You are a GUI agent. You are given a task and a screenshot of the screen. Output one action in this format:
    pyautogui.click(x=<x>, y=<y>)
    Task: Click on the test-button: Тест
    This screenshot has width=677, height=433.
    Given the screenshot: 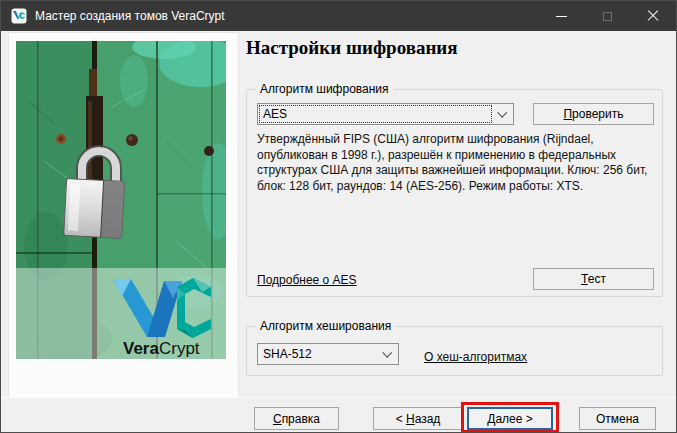 What is the action you would take?
    pyautogui.click(x=594, y=279)
    